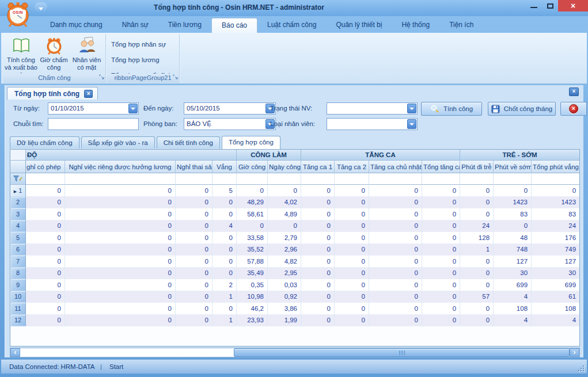 The image size is (588, 377). I want to click on cell-r3-c5: 4,89, so click(284, 214).